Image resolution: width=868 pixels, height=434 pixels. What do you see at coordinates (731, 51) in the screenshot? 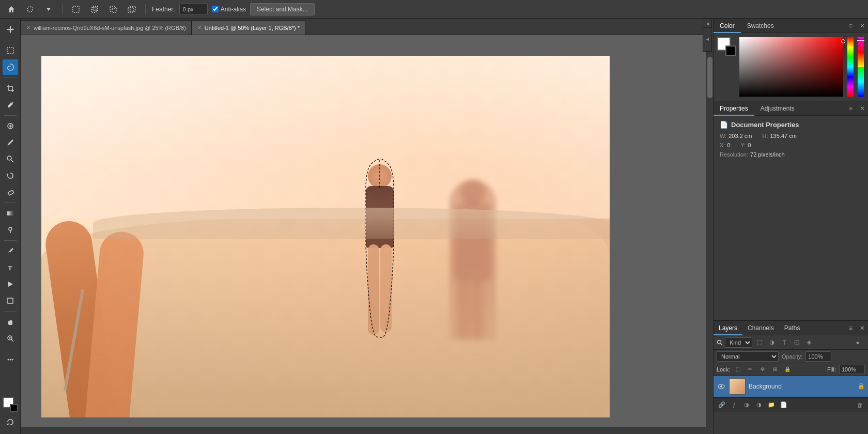
I see `bg-swatch` at bounding box center [731, 51].